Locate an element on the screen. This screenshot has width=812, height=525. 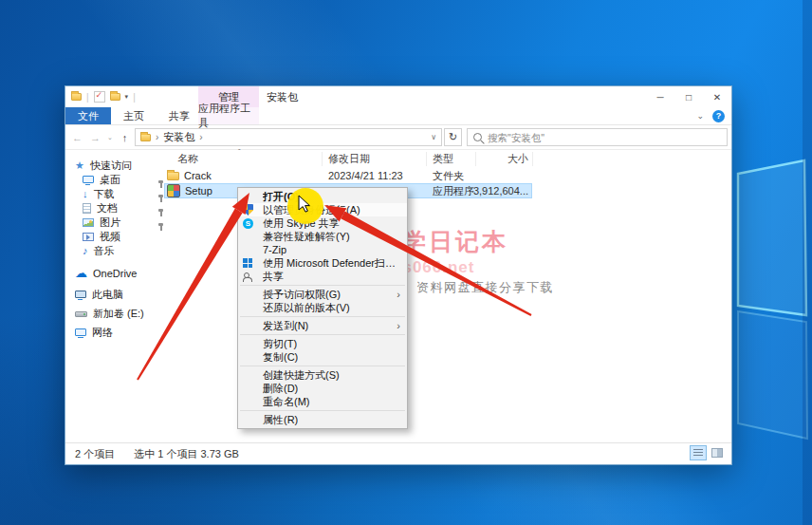
menu-item-create-shortcut: 创建快捷方式(S) is located at coordinates (323, 375).